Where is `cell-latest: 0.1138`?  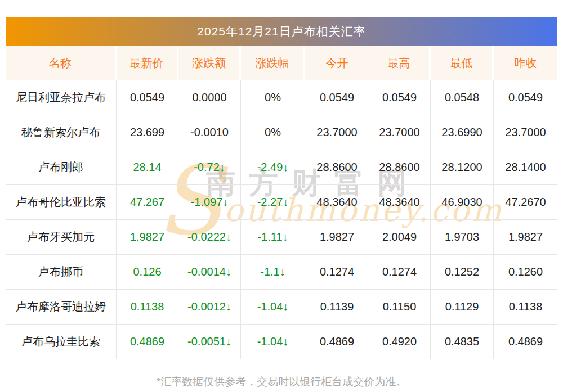 cell-latest: 0.1138 is located at coordinates (148, 307).